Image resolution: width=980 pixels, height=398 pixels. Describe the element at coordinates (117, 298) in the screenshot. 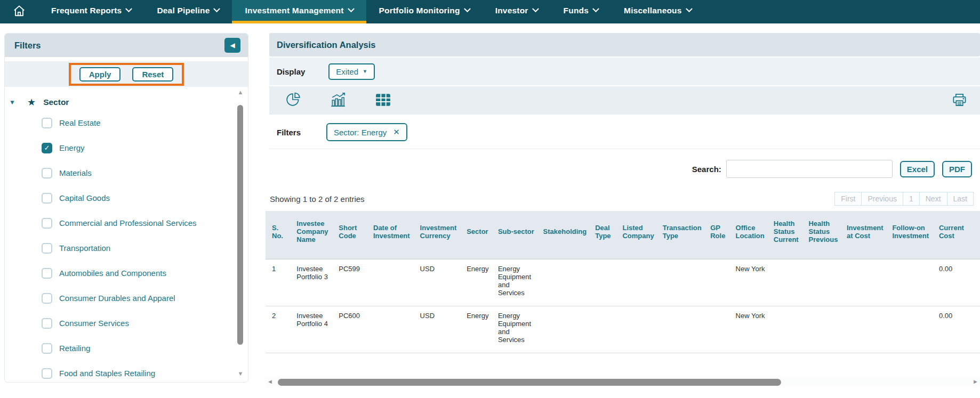

I see `checkbox-label: Consumer Durables and Apparel` at that location.